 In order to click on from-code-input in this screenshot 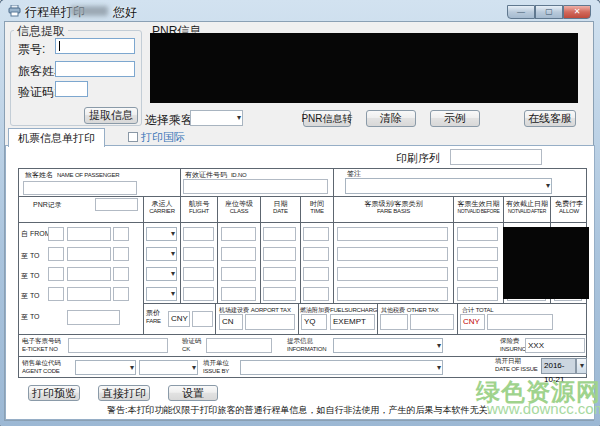, I will do `click(56, 234)`.